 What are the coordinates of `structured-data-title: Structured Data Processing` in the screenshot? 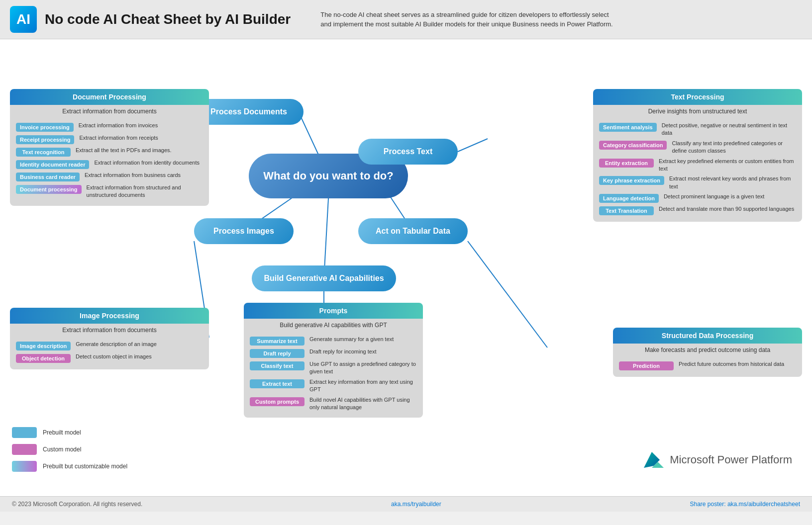 It's located at (708, 336).